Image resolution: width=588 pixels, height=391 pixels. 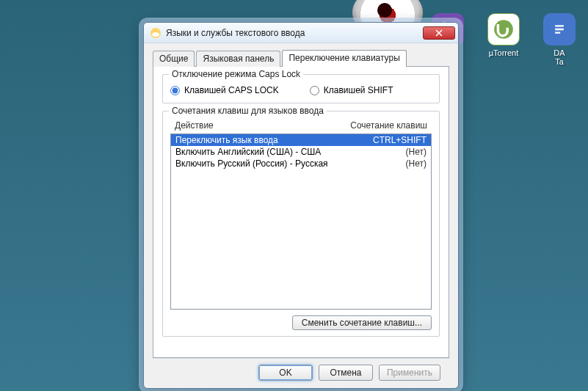 What do you see at coordinates (194, 125) in the screenshot?
I see `col-action: Действие` at bounding box center [194, 125].